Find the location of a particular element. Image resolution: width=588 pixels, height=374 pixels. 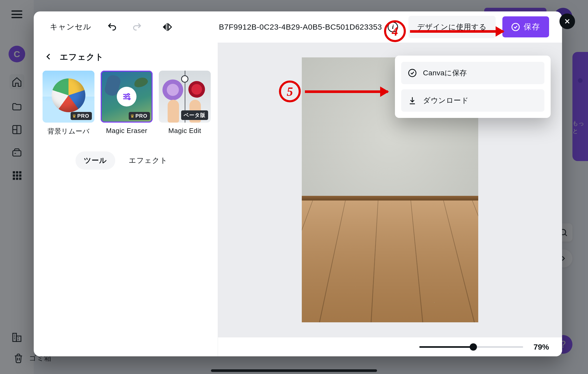

effect-label: Magic Edit is located at coordinates (185, 131).